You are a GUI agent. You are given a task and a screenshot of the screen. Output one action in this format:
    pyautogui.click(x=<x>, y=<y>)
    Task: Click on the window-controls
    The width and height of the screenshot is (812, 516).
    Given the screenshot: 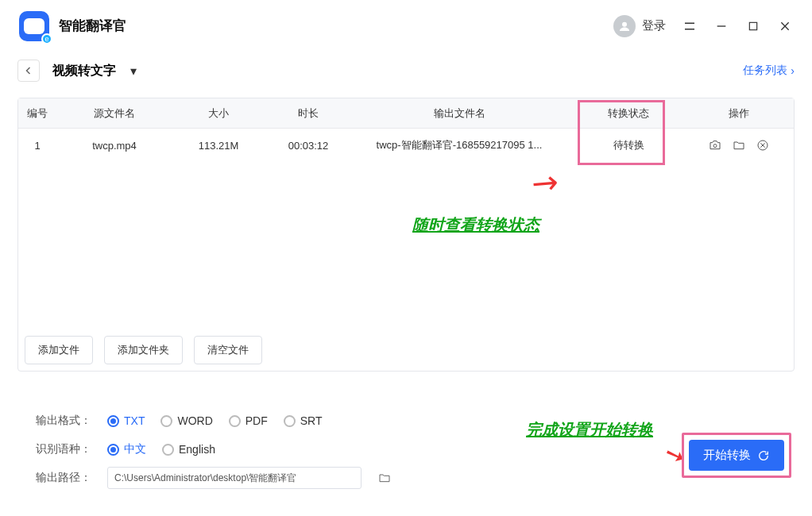 What is the action you would take?
    pyautogui.click(x=737, y=26)
    